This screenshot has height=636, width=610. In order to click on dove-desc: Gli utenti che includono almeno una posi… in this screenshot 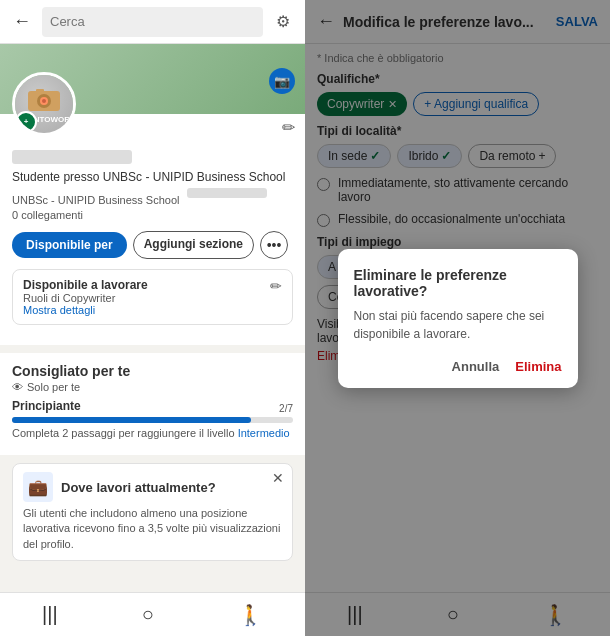, I will do `click(152, 529)`.